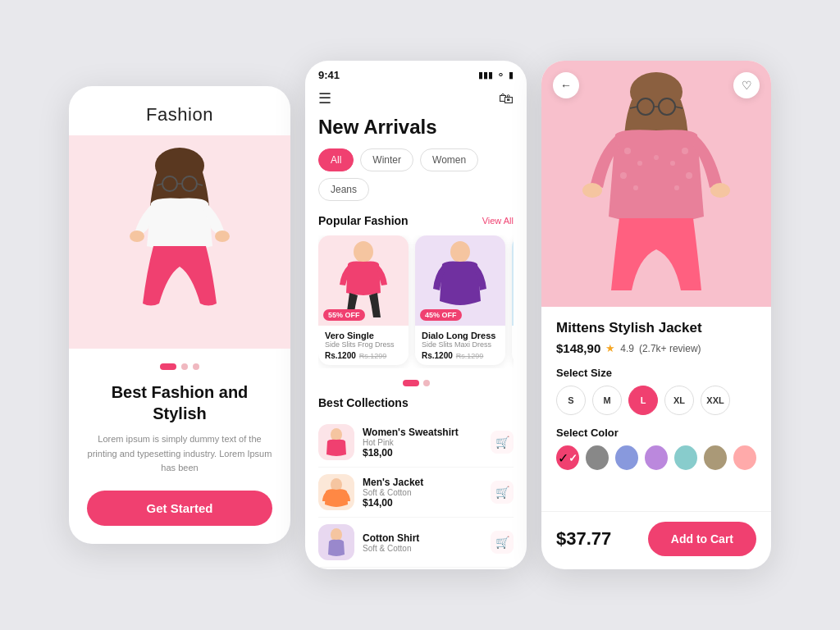 Image resolution: width=840 pixels, height=630 pixels. What do you see at coordinates (578, 348) in the screenshot?
I see `product-detail-price: $148,90` at bounding box center [578, 348].